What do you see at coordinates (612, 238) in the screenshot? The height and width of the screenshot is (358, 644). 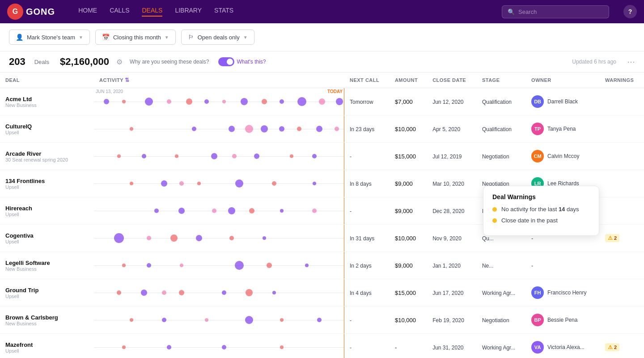 I see `warning-badge: ⚠2` at bounding box center [612, 238].